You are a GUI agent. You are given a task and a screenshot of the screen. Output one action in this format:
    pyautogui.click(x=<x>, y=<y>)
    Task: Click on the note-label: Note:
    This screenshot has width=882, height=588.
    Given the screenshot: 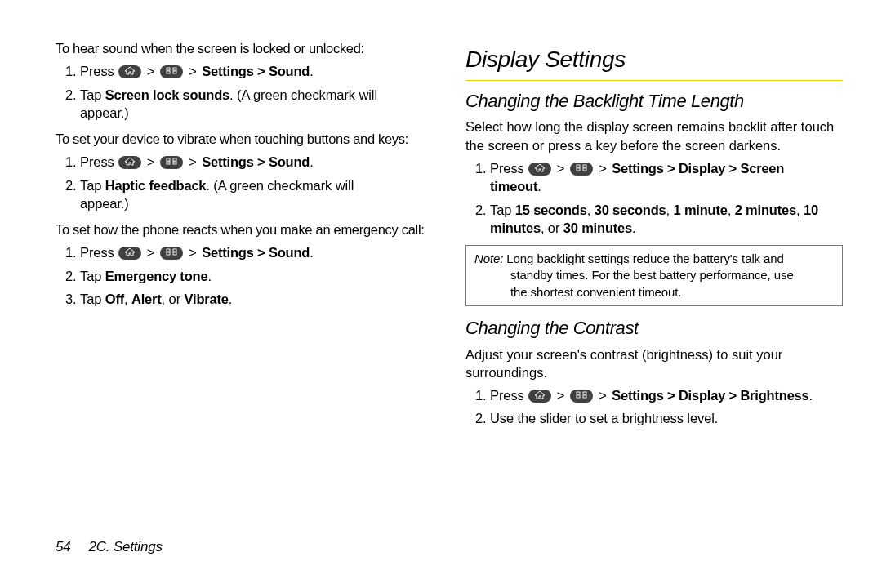 What is the action you would take?
    pyautogui.click(x=488, y=258)
    